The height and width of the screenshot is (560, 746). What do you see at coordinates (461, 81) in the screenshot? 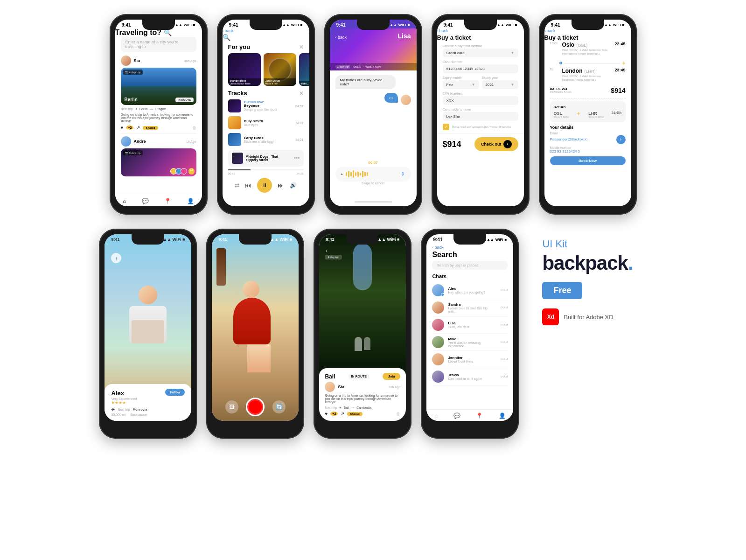
I see `expiry-month-col: Expiry month Feb ▼` at bounding box center [461, 81].